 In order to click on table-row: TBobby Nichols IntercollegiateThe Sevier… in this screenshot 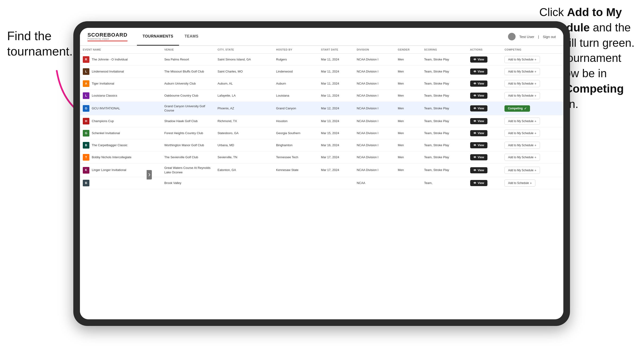, I will do `click(322, 157)`.